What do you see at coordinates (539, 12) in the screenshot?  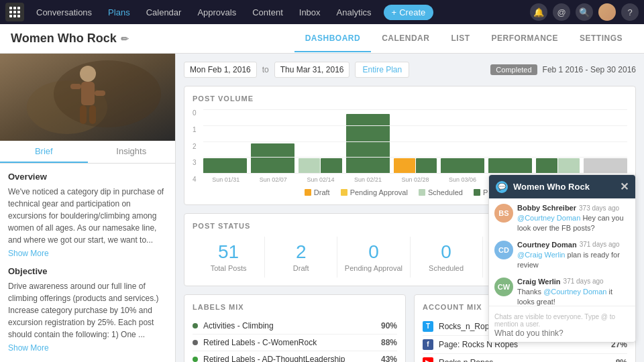 I see `notifications-button: 🔔` at bounding box center [539, 12].